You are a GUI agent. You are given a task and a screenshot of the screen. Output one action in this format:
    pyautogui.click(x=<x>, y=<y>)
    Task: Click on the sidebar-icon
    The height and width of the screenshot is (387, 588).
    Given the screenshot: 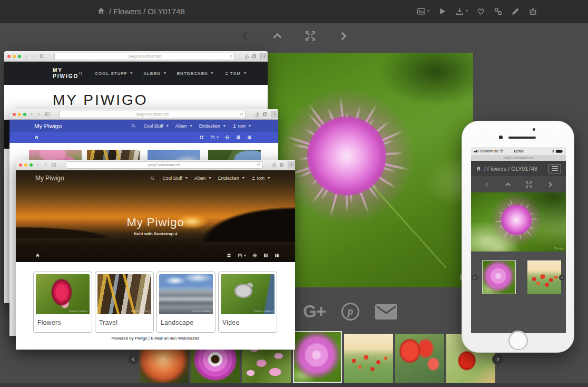 What is the action you would take?
    pyautogui.click(x=42, y=56)
    